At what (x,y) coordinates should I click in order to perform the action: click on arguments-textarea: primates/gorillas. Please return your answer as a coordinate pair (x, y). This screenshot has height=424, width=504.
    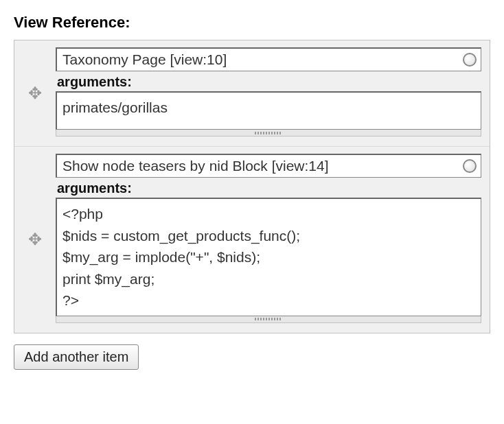
    Looking at the image, I should click on (268, 110).